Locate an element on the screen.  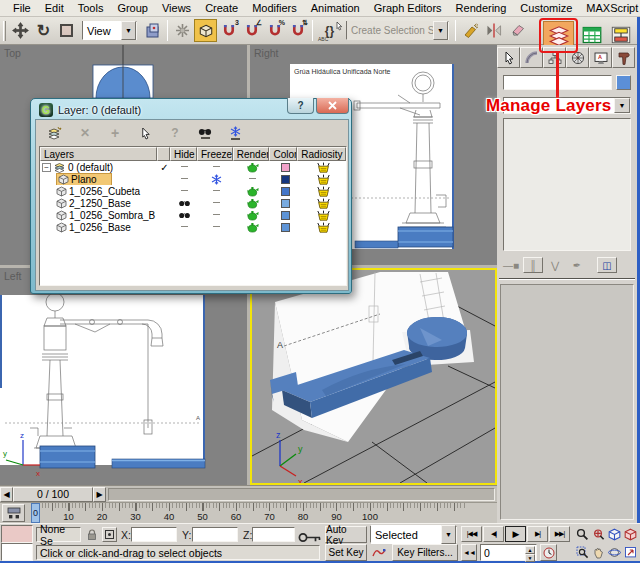
keyboard-override-button is located at coordinates (206, 30).